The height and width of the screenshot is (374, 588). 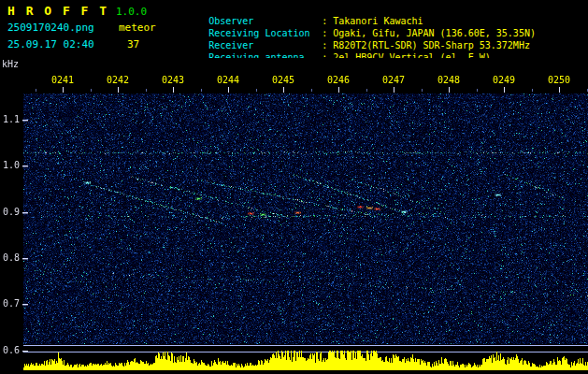 What do you see at coordinates (10, 64) in the screenshot?
I see `y-axis-unit: kHz` at bounding box center [10, 64].